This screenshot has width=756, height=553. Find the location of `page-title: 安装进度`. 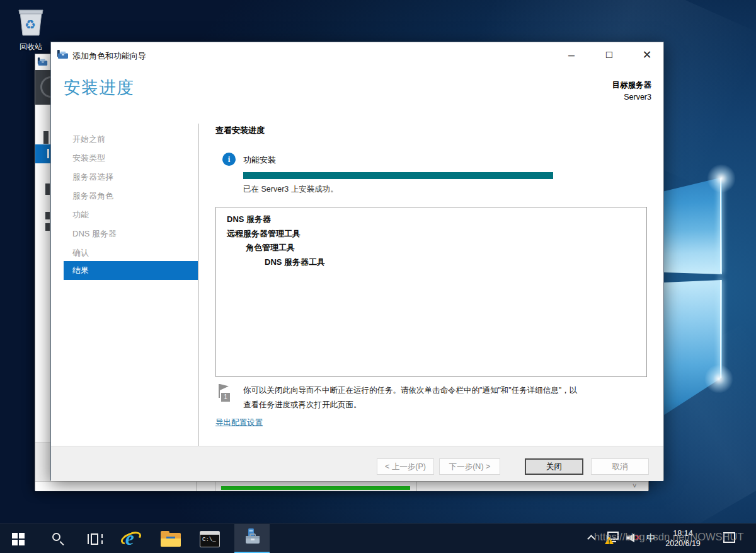

page-title: 安装进度 is located at coordinates (99, 88).